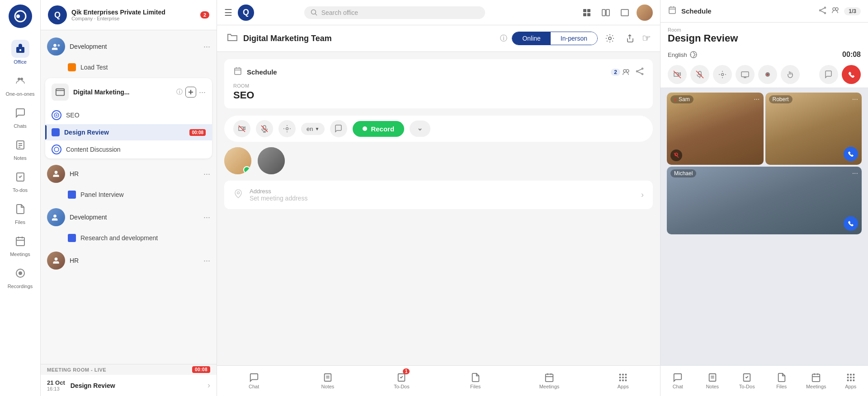 Image resolution: width=868 pixels, height=396 pixels. Describe the element at coordinates (851, 387) in the screenshot. I see `right-nav-apps-label: Apps` at that location.